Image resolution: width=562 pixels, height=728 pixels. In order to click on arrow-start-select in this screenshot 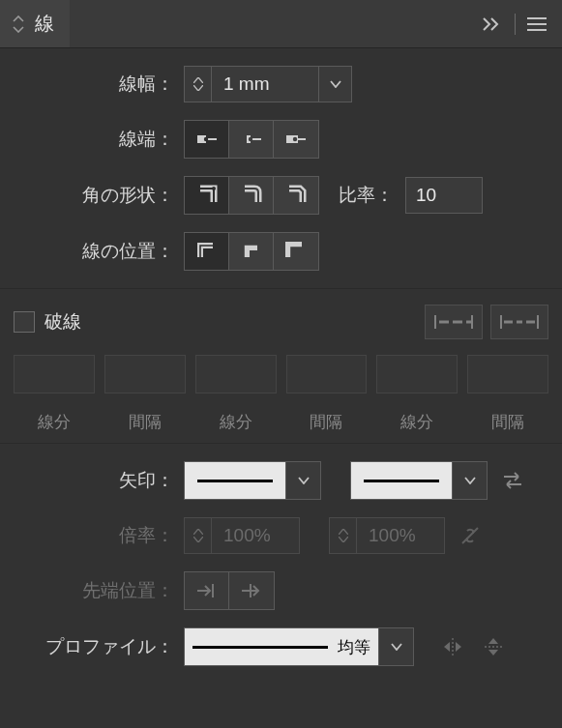, I will do `click(252, 480)`.